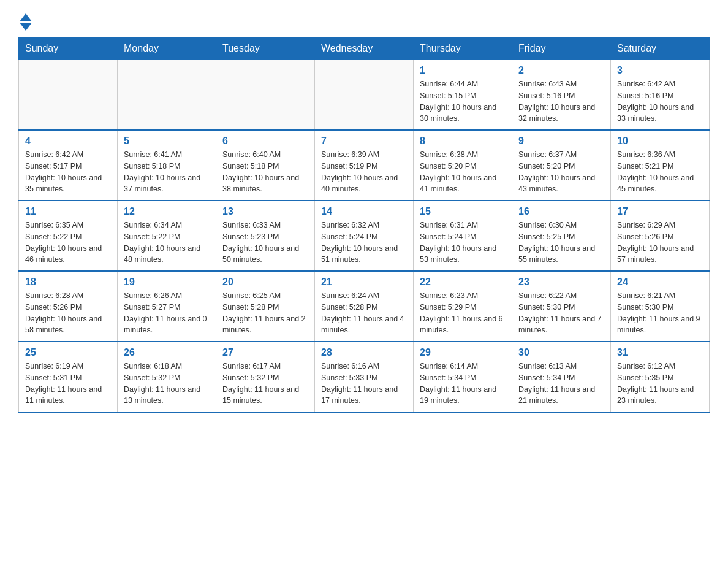 This screenshot has height=563, width=728. What do you see at coordinates (167, 236) in the screenshot?
I see `calendar-cell: 12Sunrise: 6:34 AM Sunset: 5:22 PM Dayli…` at bounding box center [167, 236].